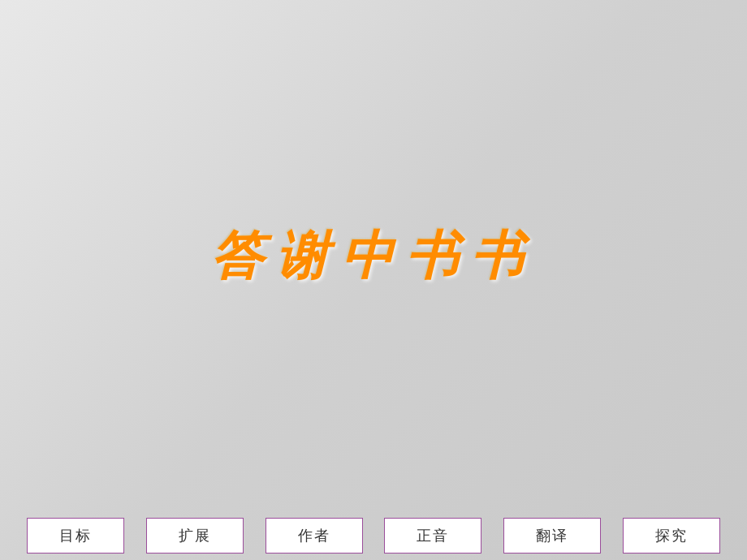 Image resolution: width=747 pixels, height=560 pixels. I want to click on nav-button-mubiao: 目标, so click(76, 536).